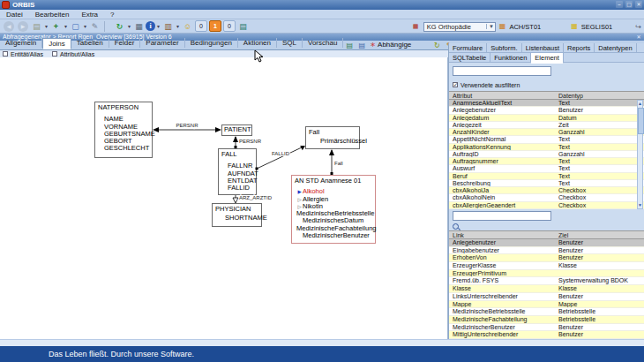 The height and width of the screenshot is (362, 644). What do you see at coordinates (547, 313) in the screenshot?
I see `MedizinischeBetriebsstelle: MedizinischeBetriebsstelleBetriebsstelle` at bounding box center [547, 313].